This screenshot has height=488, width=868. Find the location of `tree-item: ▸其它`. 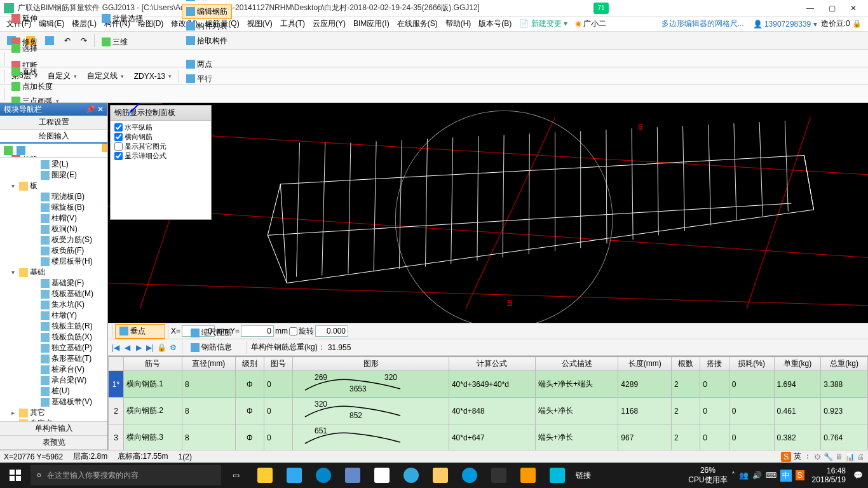

tree-item: ▸其它 is located at coordinates (53, 413).